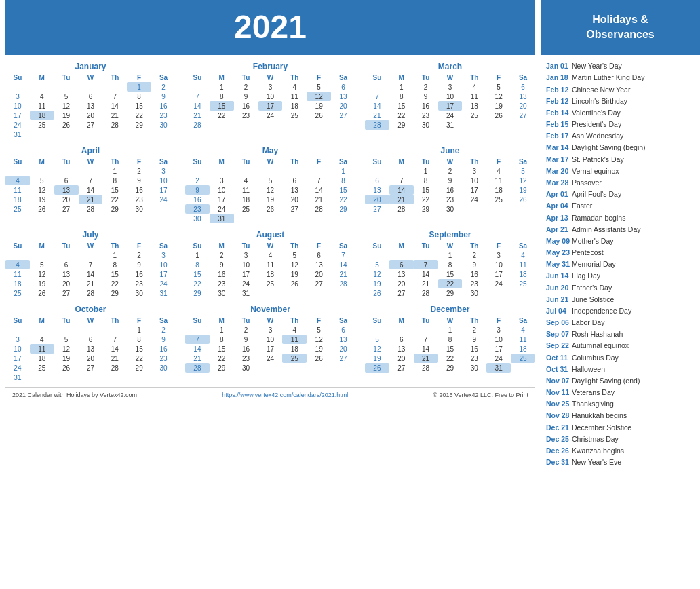  Describe the element at coordinates (450, 186) in the screenshot. I see `month-table-june: Su M Tu W Th F Sa 1 2 3 4` at that location.